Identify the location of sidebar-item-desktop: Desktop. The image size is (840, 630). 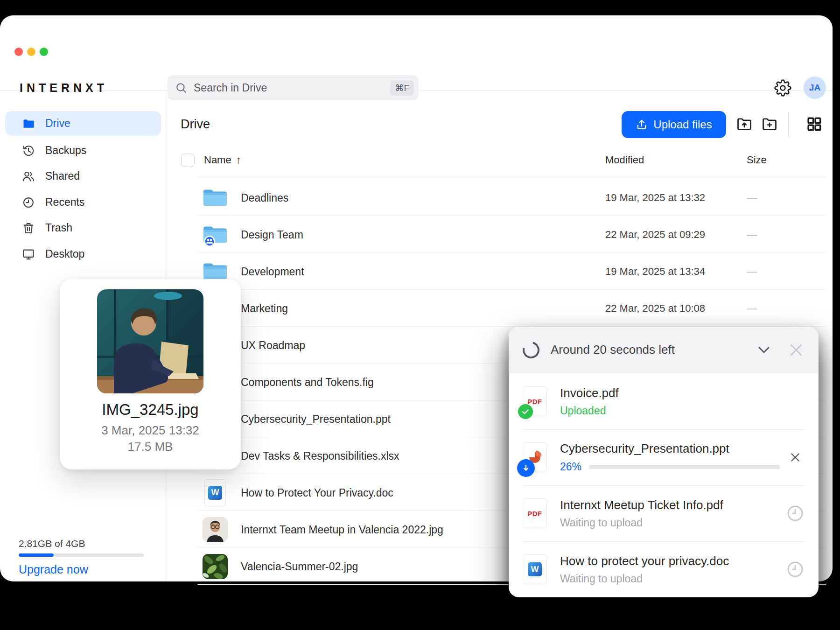
(83, 254).